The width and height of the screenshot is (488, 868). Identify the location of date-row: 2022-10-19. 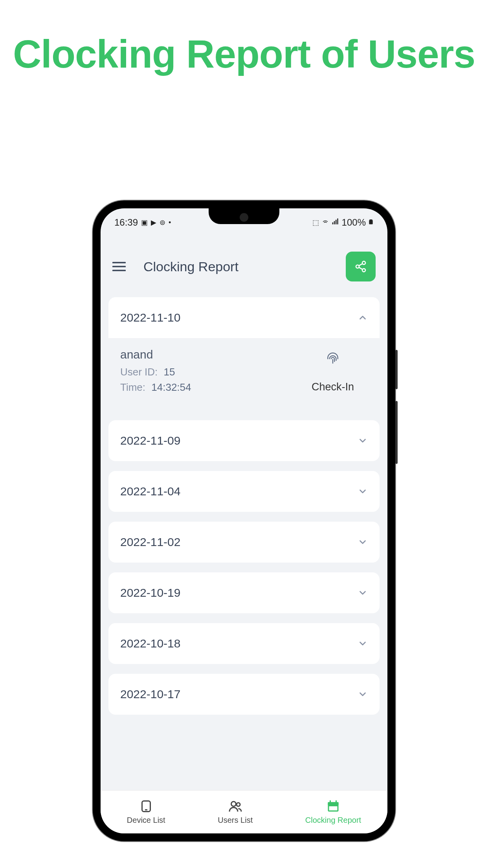
(244, 593).